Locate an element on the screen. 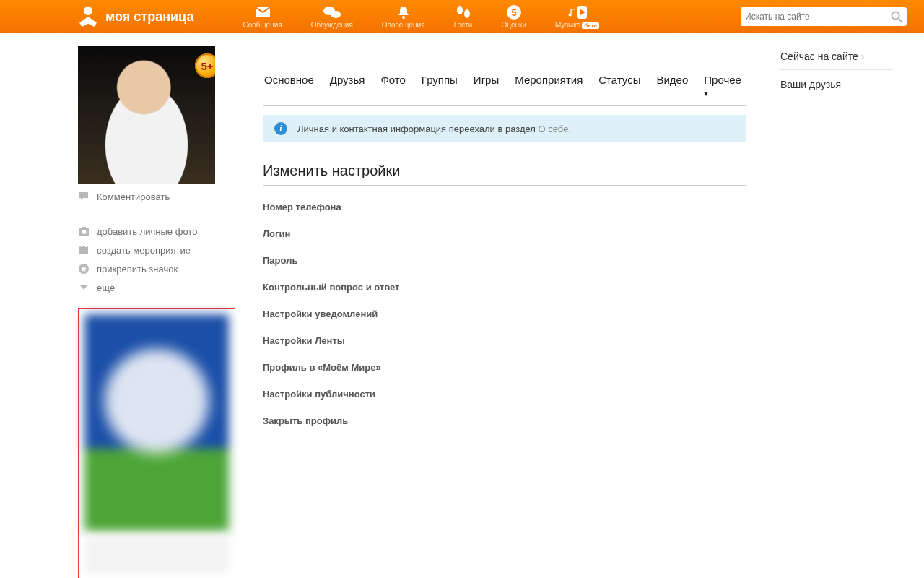  search-box is located at coordinates (824, 17).